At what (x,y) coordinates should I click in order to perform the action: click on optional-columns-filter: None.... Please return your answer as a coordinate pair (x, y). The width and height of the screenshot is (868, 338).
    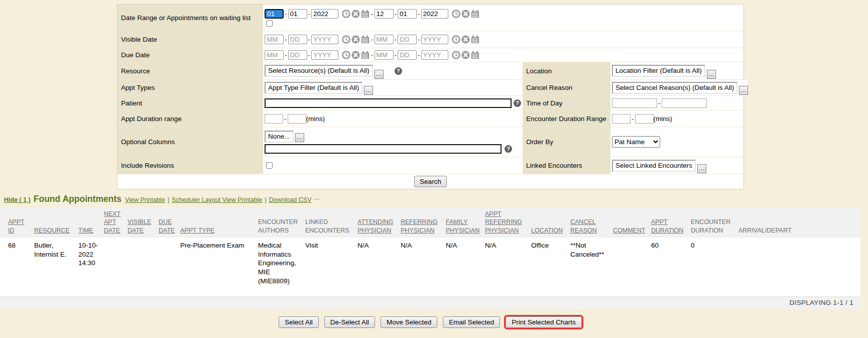
    Looking at the image, I should click on (279, 137).